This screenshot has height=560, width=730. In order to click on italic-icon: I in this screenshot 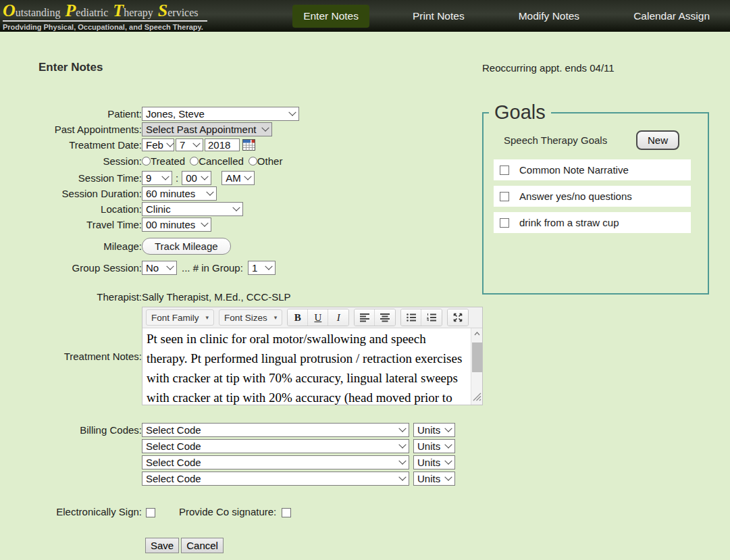, I will do `click(339, 317)`.